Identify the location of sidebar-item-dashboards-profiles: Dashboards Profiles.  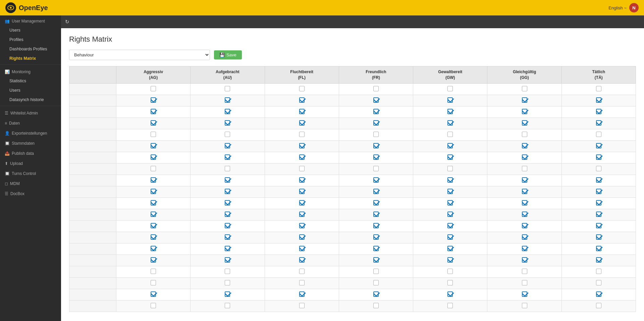
(31, 49).